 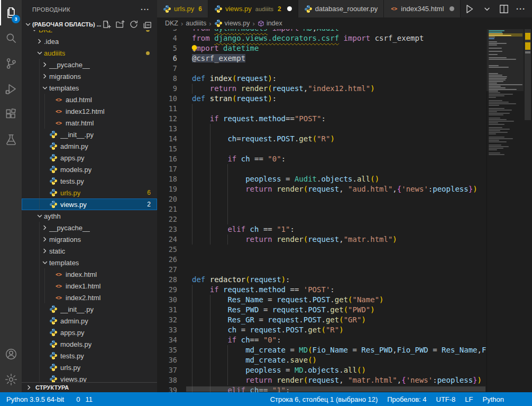 What do you see at coordinates (89, 251) in the screenshot?
I see `tree-item-static: static` at bounding box center [89, 251].